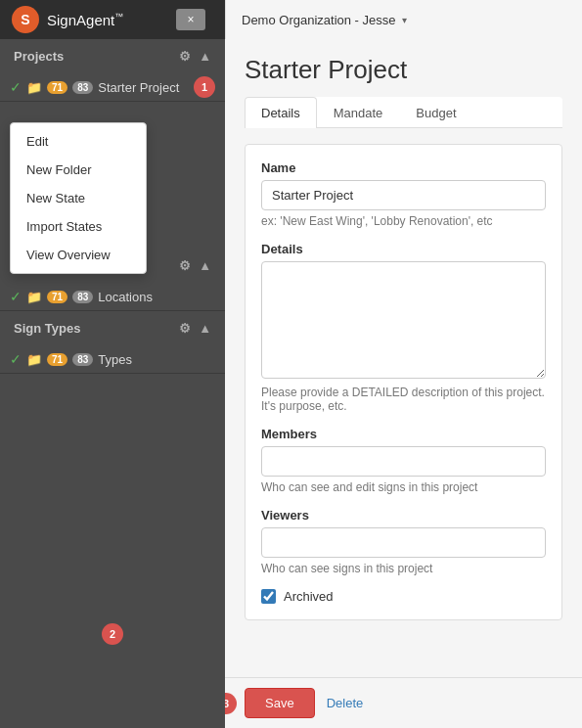 This screenshot has height=728, width=582. What do you see at coordinates (268, 597) in the screenshot?
I see `archived-checkbox` at bounding box center [268, 597].